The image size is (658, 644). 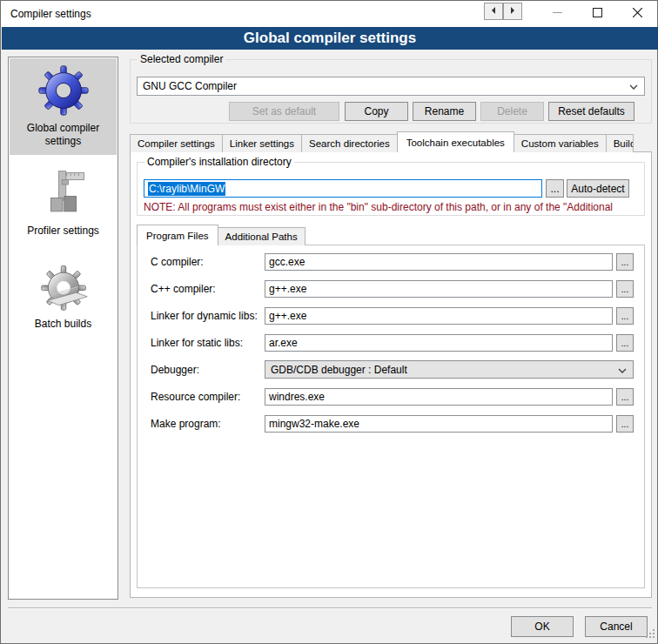 I want to click on group-label: Selected compiler, so click(x=181, y=59).